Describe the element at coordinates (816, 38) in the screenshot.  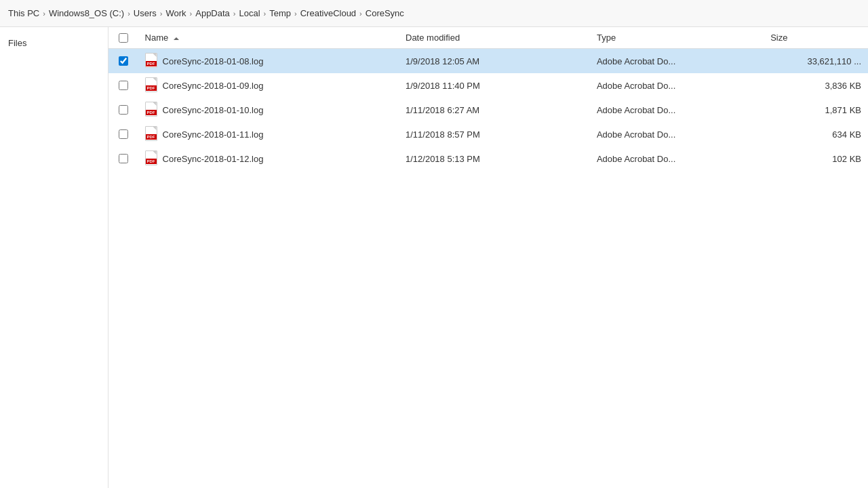
I see `column-header-size: Size` at that location.